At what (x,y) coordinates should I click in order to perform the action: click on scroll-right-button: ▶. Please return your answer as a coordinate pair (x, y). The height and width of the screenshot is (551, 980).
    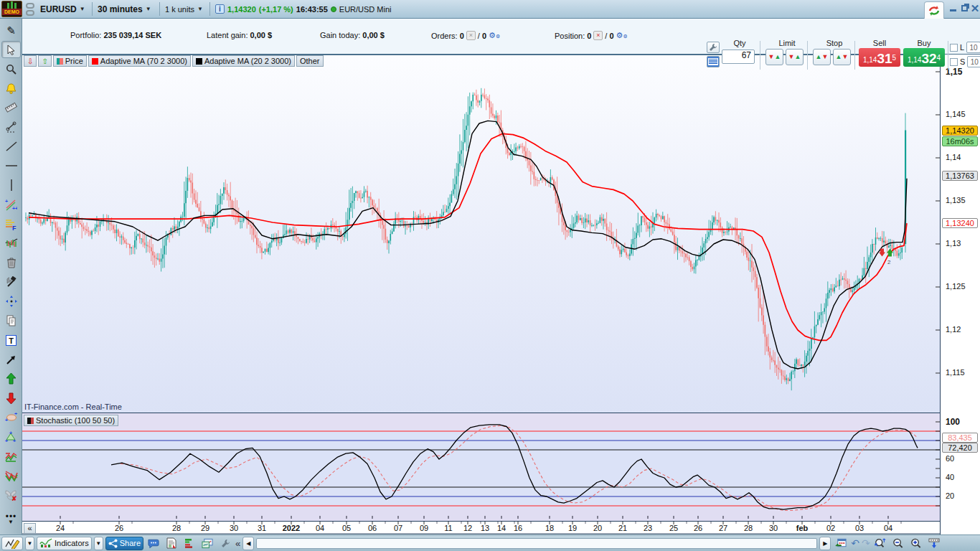
    Looking at the image, I should click on (825, 544).